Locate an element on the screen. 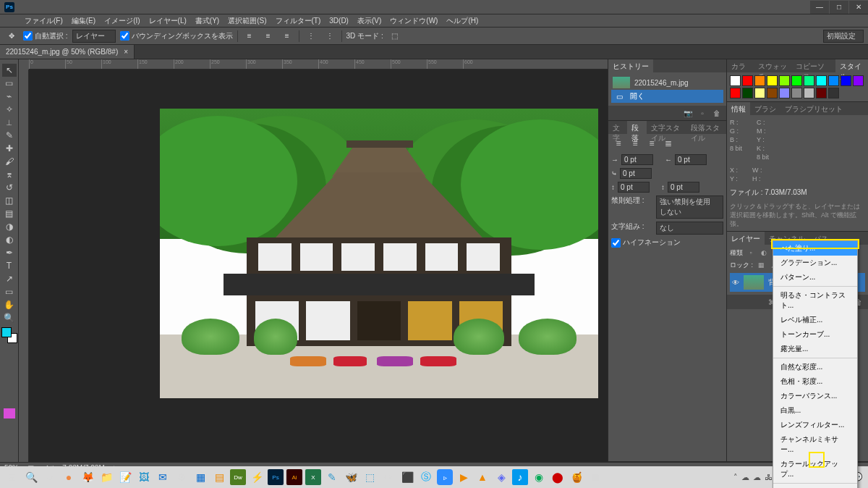 This screenshot has height=488, width=868. dist-icon-2: ⋮ is located at coordinates (330, 36).